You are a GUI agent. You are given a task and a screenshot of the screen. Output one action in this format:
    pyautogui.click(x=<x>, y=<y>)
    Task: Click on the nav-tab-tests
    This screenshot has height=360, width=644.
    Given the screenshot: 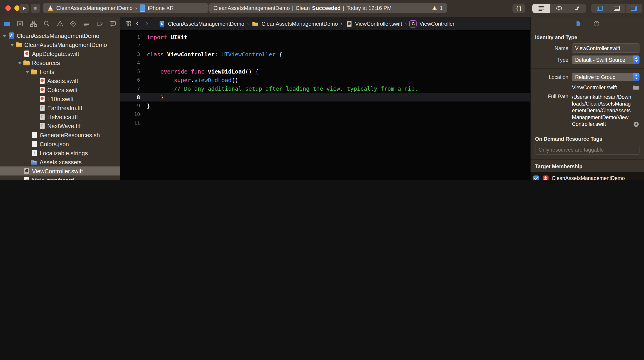 What is the action you would take?
    pyautogui.click(x=73, y=24)
    